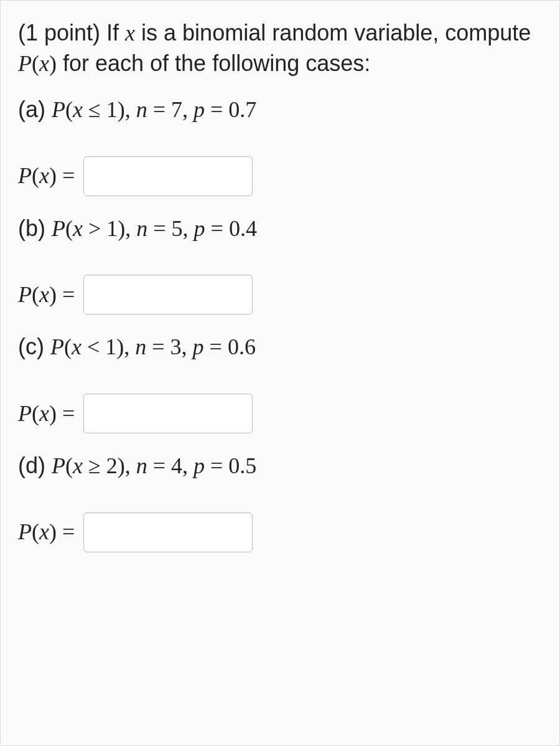 Image resolution: width=560 pixels, height=746 pixels. I want to click on part-d-answer-input, so click(168, 532).